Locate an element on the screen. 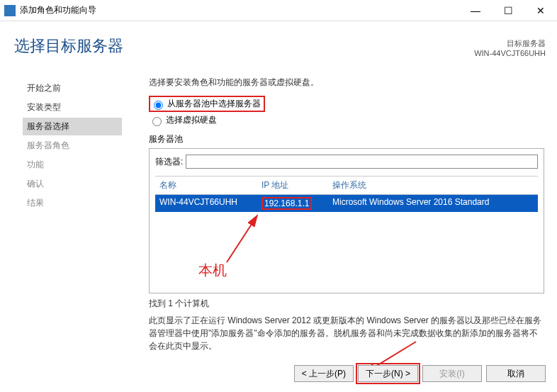 Image resolution: width=557 pixels, height=392 pixels. window-title: 添加角色和功能向导 is located at coordinates (58, 10).